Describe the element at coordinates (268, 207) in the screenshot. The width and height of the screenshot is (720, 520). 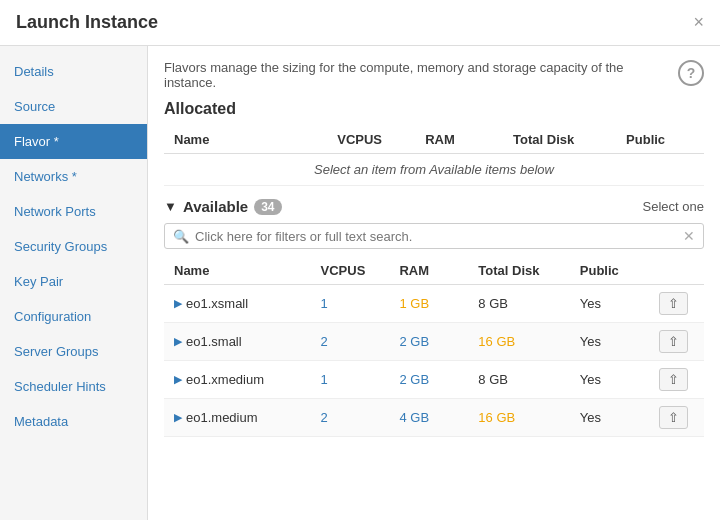
I see `available-count-badge: 34` at that location.